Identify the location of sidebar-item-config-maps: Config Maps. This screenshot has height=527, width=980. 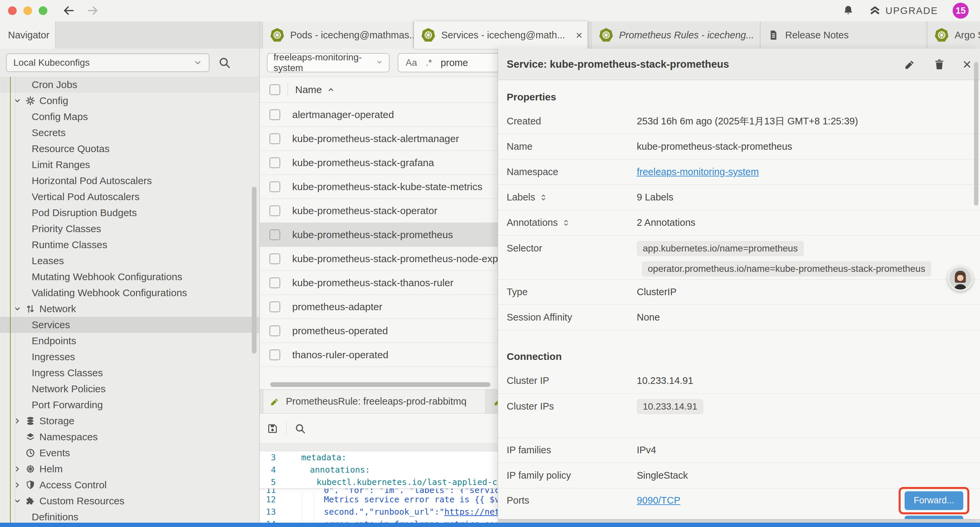
(129, 117).